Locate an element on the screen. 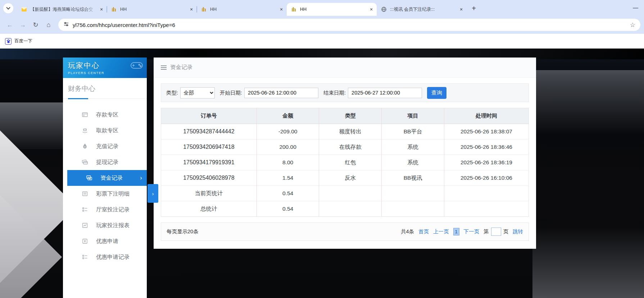 The height and width of the screenshot is (298, 644). menu-icon is located at coordinates (164, 68).